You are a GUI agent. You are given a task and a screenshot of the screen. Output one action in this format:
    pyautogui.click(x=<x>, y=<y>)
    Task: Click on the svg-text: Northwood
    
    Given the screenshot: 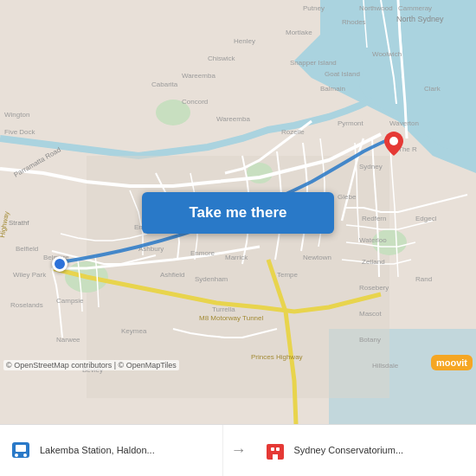 What is the action you would take?
    pyautogui.click(x=376, y=9)
    